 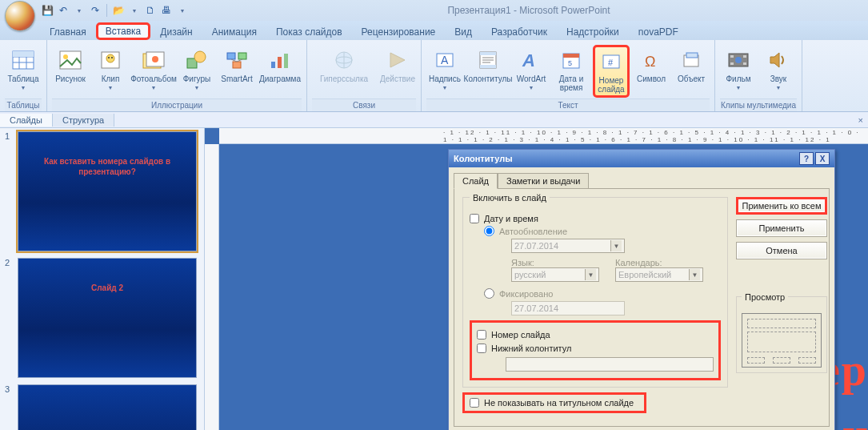 What do you see at coordinates (758, 105) in the screenshot?
I see `group-label: Клипы мультимедиа` at bounding box center [758, 105].